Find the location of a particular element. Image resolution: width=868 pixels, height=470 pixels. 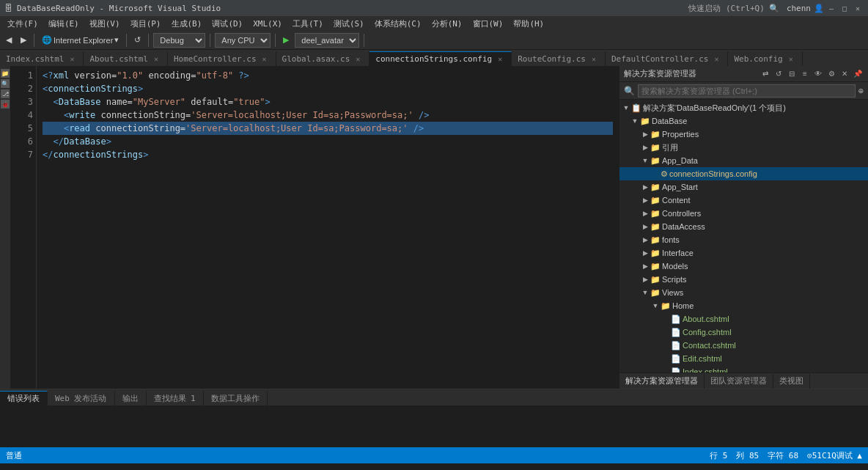

tab-homecontrollercs: HomeController.cs✕ is located at coordinates (222, 59).